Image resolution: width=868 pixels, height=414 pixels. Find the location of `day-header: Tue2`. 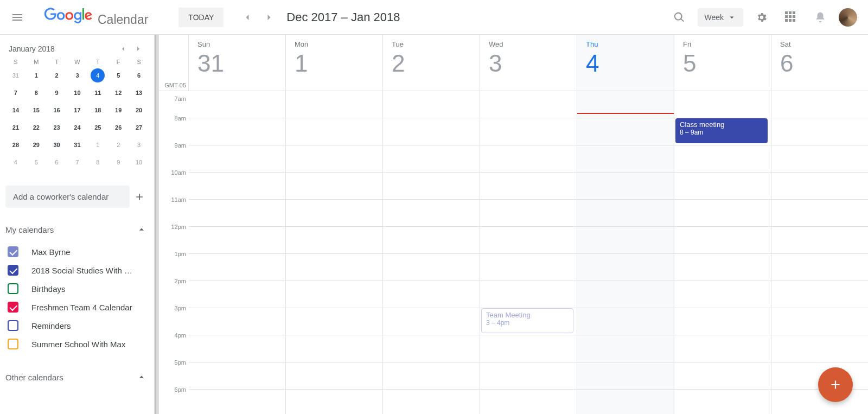

day-header: Tue2 is located at coordinates (432, 63).